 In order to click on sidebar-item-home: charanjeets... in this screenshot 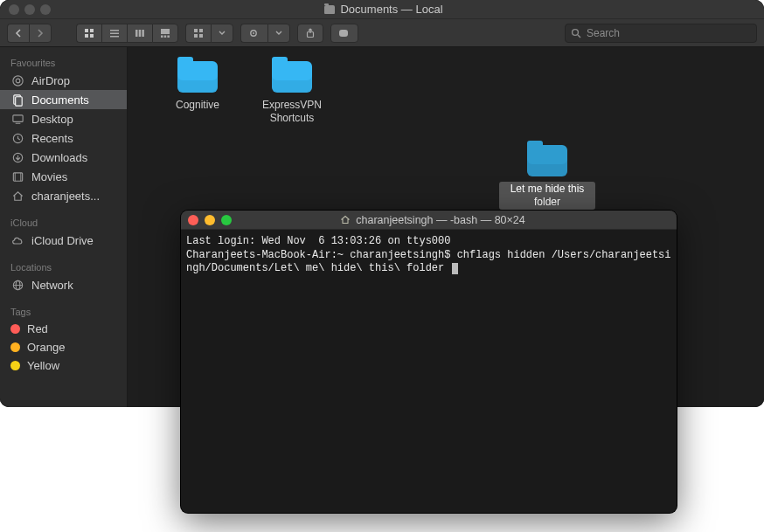, I will do `click(63, 196)`.